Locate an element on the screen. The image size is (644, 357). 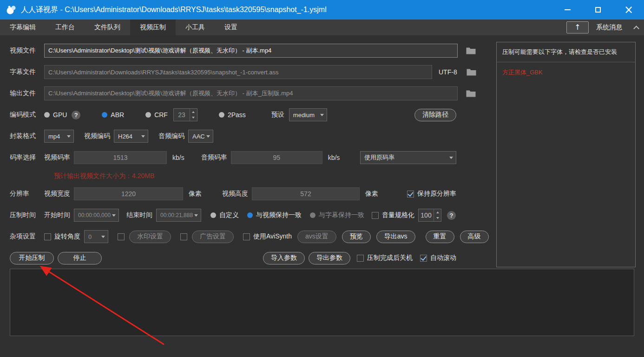
gpu-help-icon is located at coordinates (76, 115).